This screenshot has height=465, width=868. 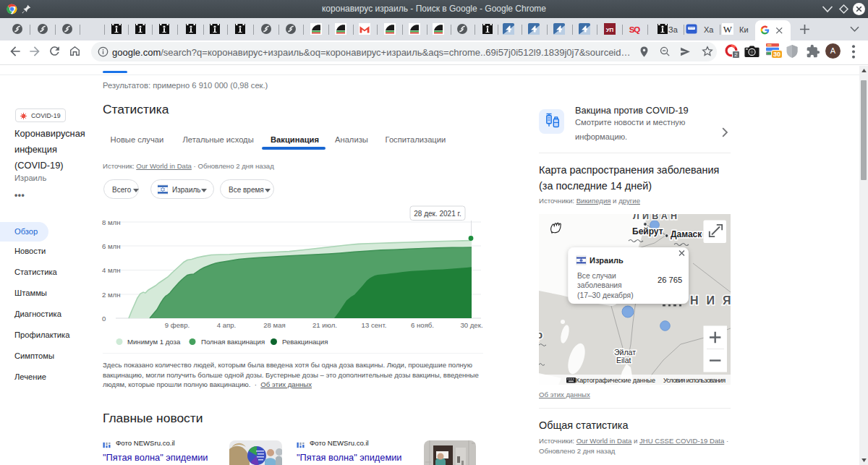 I want to click on svg-text: Дамаск, so click(x=686, y=234).